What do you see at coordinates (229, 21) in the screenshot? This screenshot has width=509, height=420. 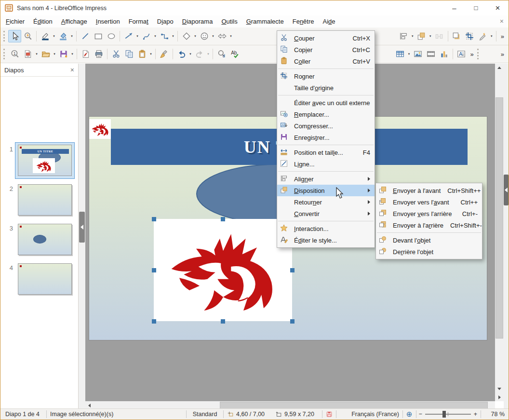 I see `menu-outils: Outils` at bounding box center [229, 21].